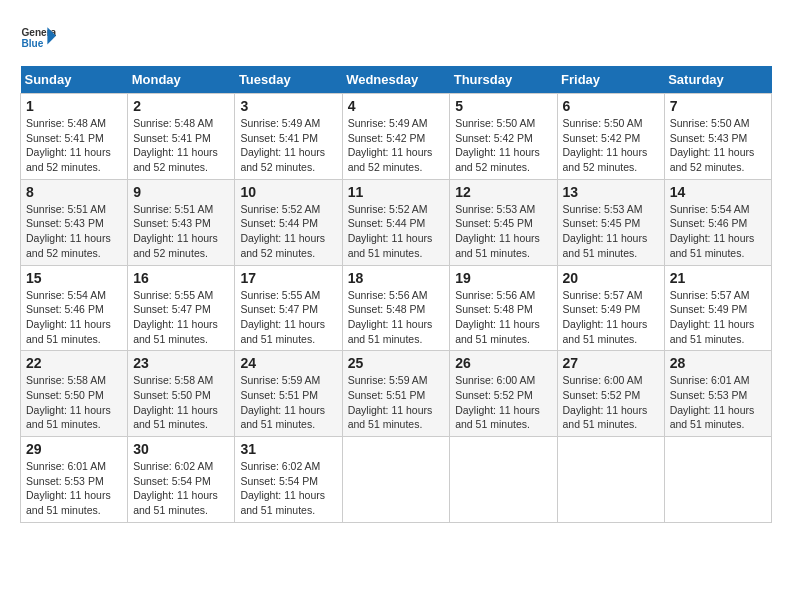 This screenshot has height=612, width=792. Describe the element at coordinates (182, 480) in the screenshot. I see `calendar-cell: 30 Sunrise: 6:02 AM Sunset: 5:54 PM Dayl…` at that location.